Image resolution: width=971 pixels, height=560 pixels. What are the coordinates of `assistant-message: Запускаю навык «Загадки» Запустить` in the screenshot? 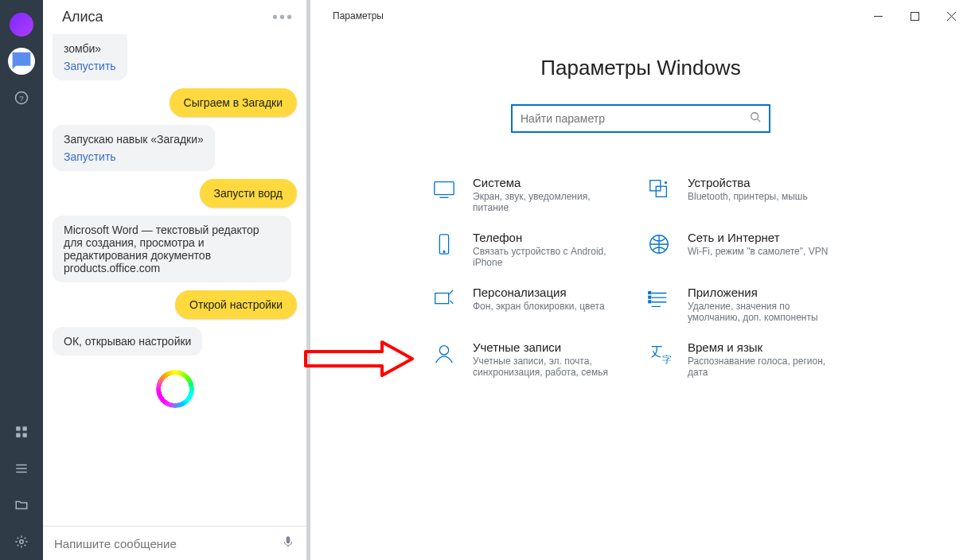 It's located at (134, 148).